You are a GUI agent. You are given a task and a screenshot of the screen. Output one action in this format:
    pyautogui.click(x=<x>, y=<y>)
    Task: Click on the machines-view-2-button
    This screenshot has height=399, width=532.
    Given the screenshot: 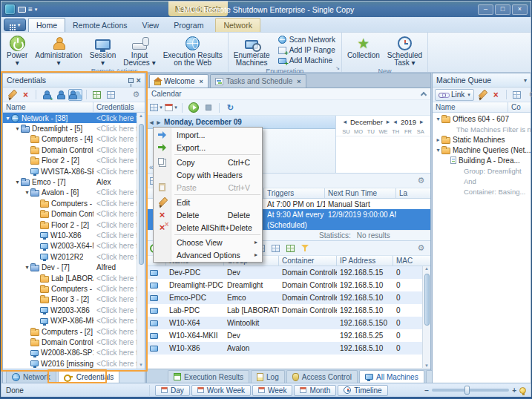 What is the action you would take?
    pyautogui.click(x=276, y=248)
    